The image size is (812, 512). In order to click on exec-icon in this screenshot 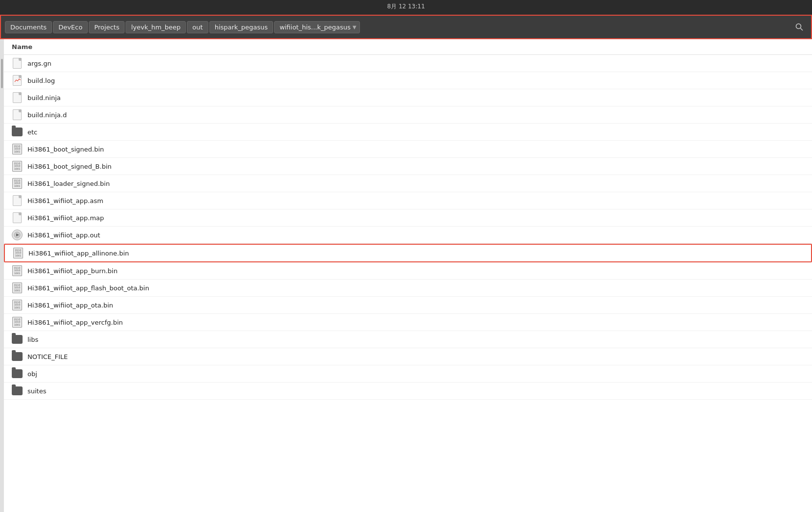, I will do `click(17, 235)`.